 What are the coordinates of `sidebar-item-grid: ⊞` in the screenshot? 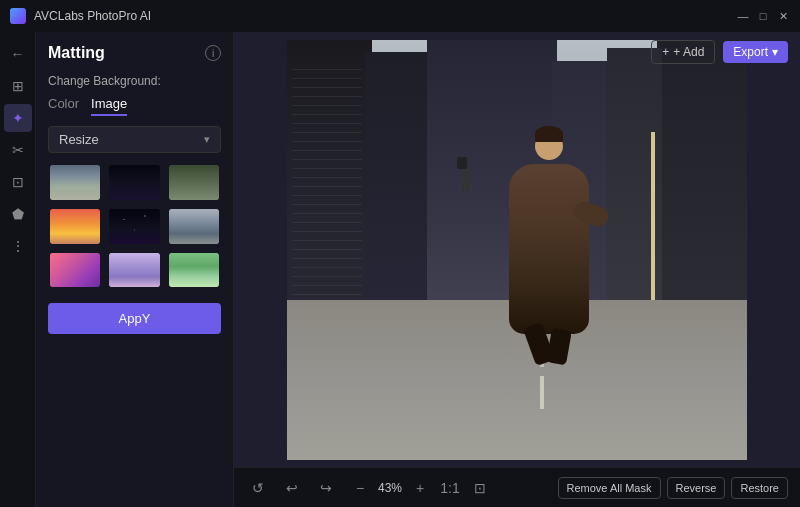 It's located at (18, 86).